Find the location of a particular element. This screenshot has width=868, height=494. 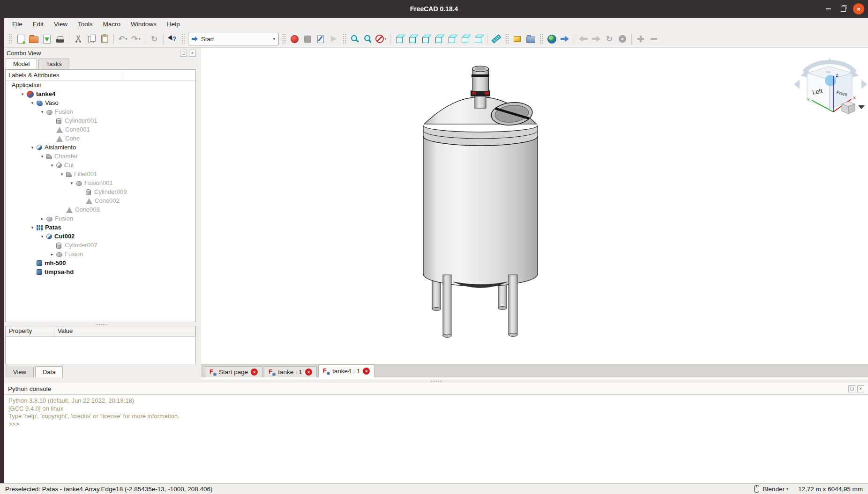

toolbar-button-view-right is located at coordinates (439, 39).